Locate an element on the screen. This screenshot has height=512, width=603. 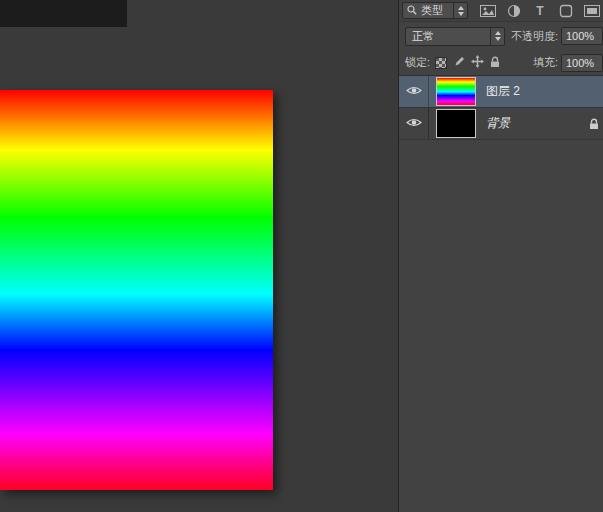
blend-mode-dropdown: 正常 is located at coordinates (455, 36).